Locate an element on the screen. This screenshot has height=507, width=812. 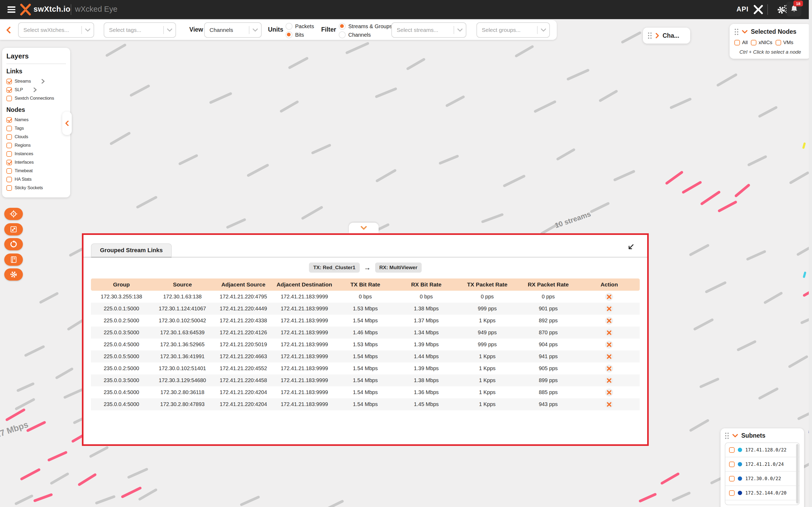
streams-select: Select streams... is located at coordinates (429, 30).